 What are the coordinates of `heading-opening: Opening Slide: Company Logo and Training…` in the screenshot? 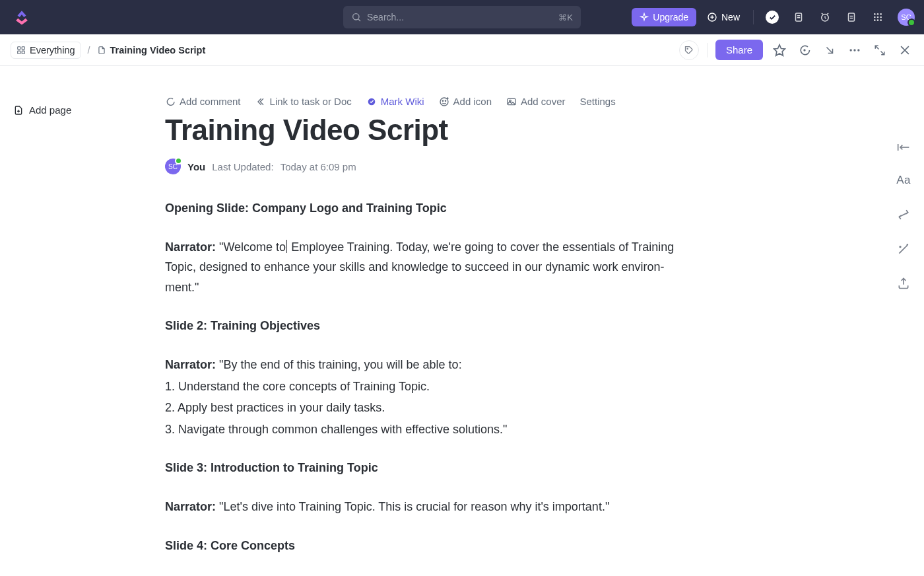 It's located at (306, 208).